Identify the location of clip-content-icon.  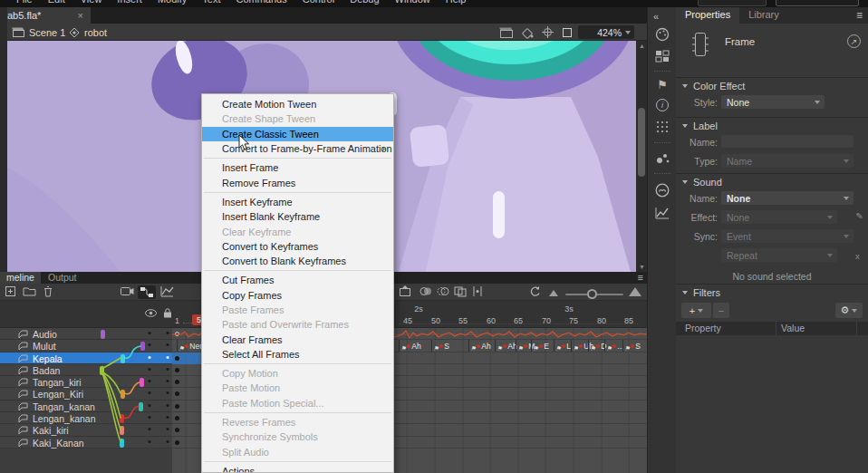
(567, 33).